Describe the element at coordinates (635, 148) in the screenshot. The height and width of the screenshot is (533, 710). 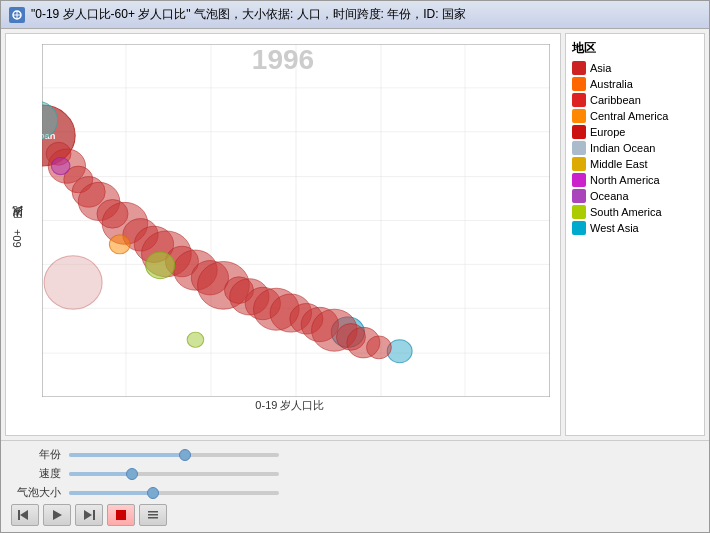
I see `legend-item-indian-ocean: Indian Ocean` at that location.